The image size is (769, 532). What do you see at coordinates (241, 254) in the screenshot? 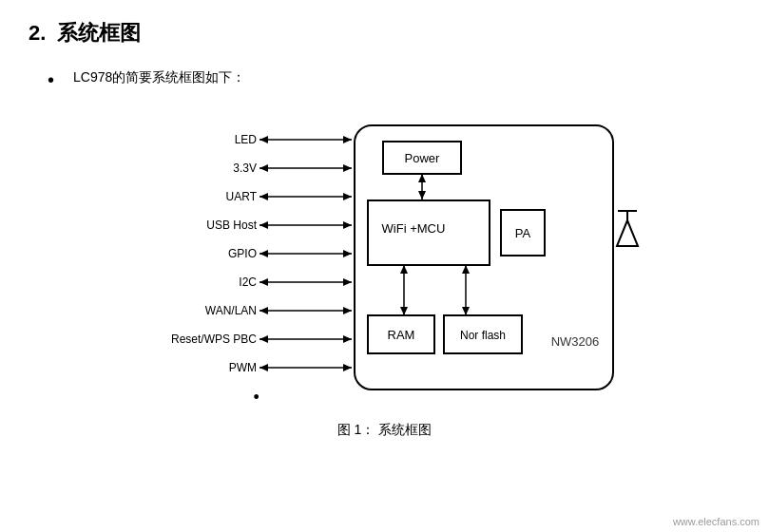
I see `svg-text: GPIO` at bounding box center [241, 254].